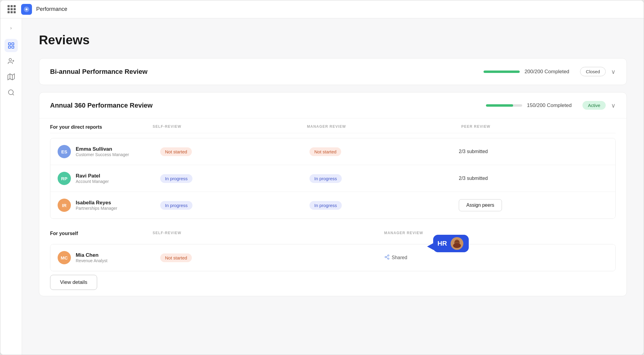 The height and width of the screenshot is (355, 644). I want to click on self-review-col-header: SELF-REVIEW, so click(230, 127).